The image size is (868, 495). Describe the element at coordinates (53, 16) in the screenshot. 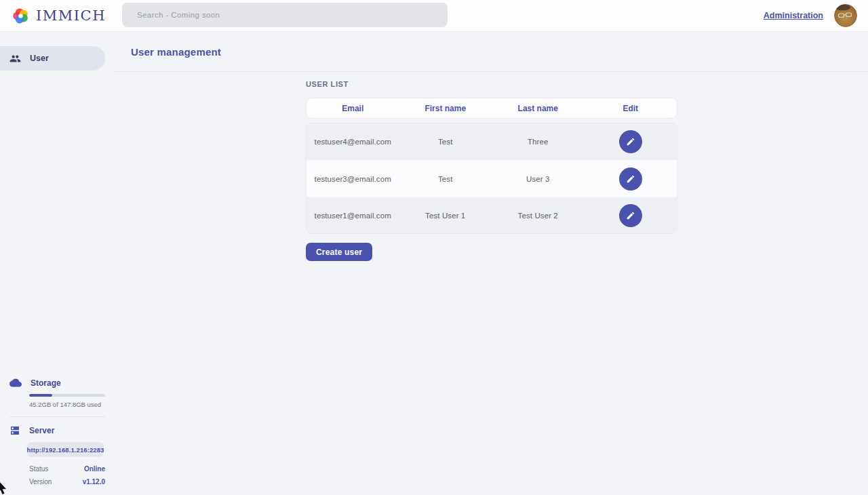

I see `app-logo: IMMICH` at that location.